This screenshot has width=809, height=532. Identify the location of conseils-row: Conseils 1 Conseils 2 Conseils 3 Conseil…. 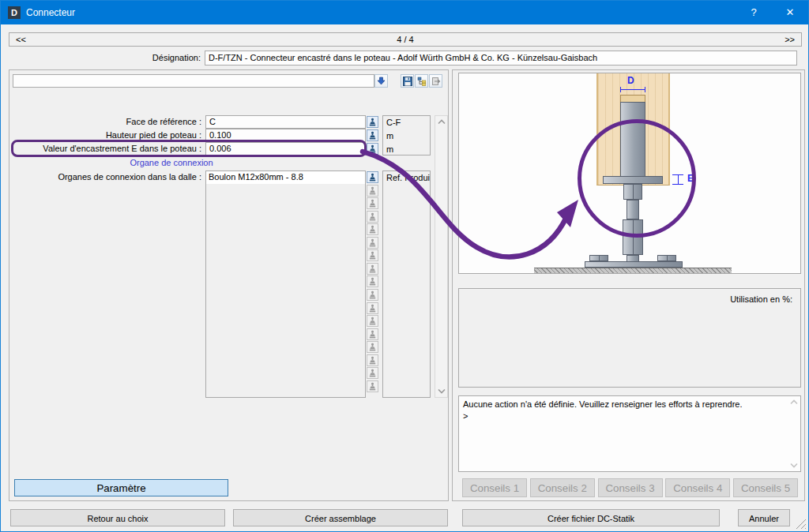
(630, 488).